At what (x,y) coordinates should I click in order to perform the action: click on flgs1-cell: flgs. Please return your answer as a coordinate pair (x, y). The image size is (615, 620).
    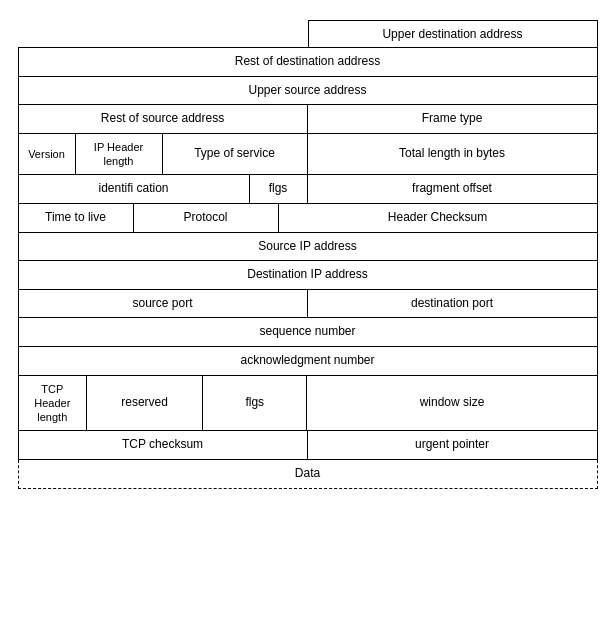
    Looking at the image, I should click on (279, 190).